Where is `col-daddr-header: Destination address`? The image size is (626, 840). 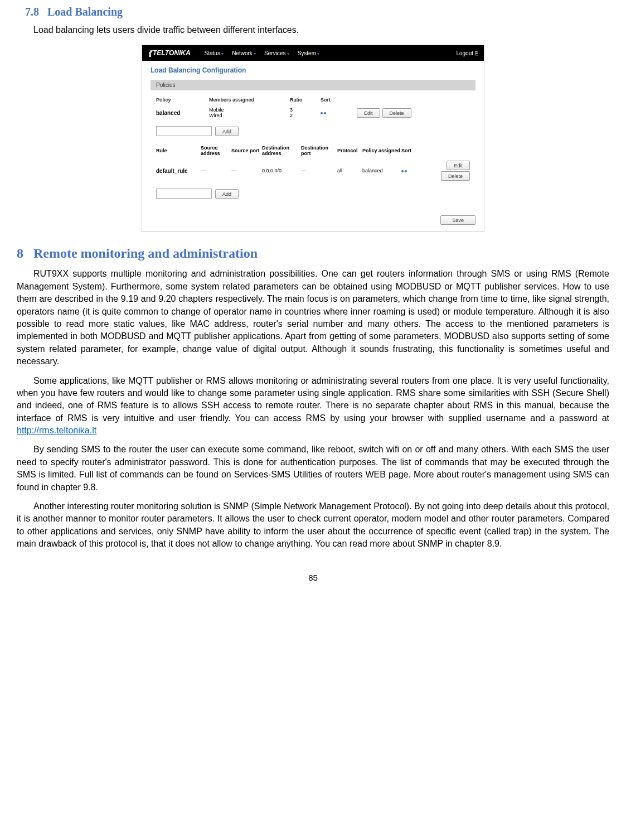
col-daddr-header: Destination address is located at coordinates (282, 151).